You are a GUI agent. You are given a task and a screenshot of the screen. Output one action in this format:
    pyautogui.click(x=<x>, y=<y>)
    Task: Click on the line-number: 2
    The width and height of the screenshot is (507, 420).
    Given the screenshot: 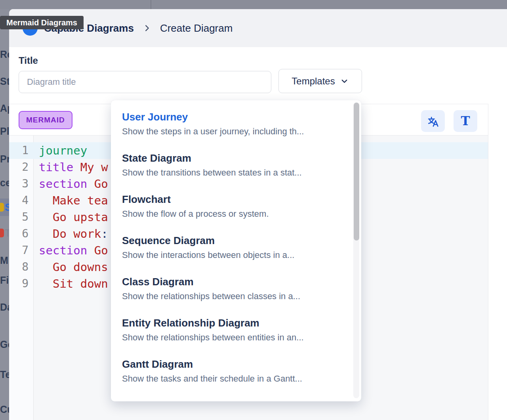 What is the action you would take?
    pyautogui.click(x=21, y=167)
    